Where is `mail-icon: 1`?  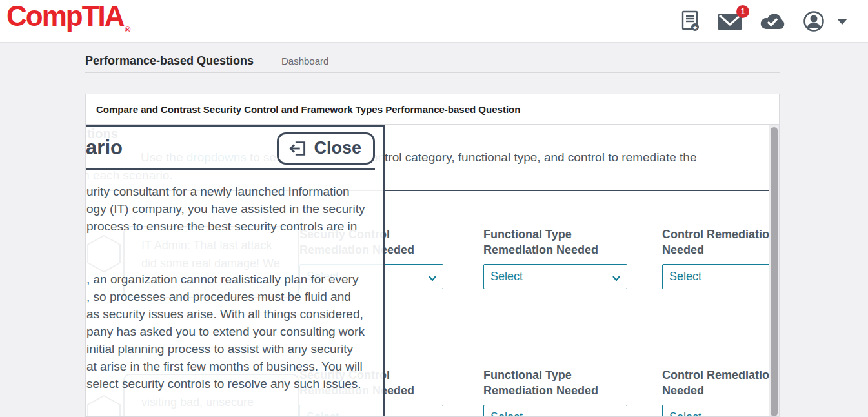 mail-icon: 1 is located at coordinates (730, 21).